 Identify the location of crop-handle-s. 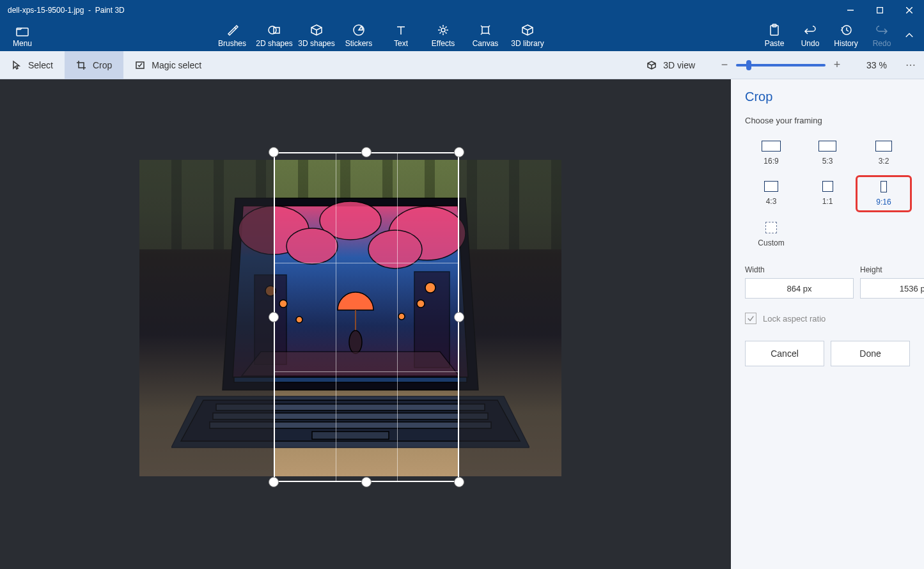
(366, 482).